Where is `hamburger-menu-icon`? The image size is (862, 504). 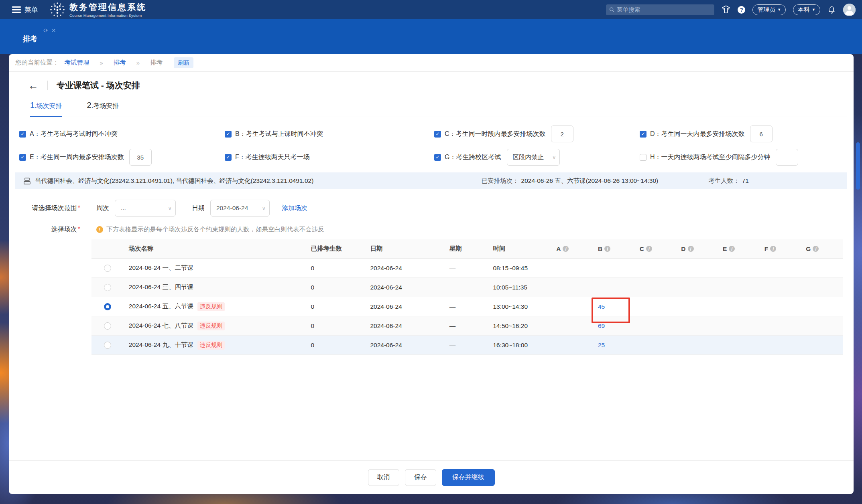
hamburger-menu-icon is located at coordinates (16, 10).